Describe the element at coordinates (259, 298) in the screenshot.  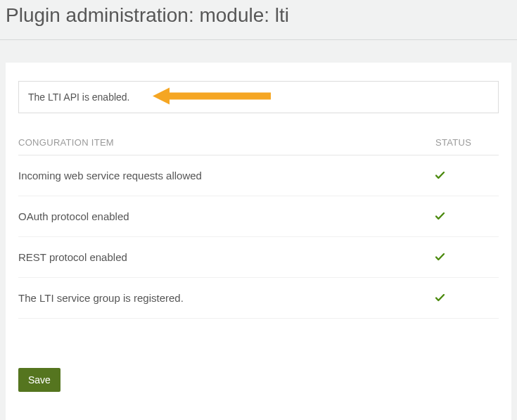
I see `table-row: The LTI service group is registered.` at that location.